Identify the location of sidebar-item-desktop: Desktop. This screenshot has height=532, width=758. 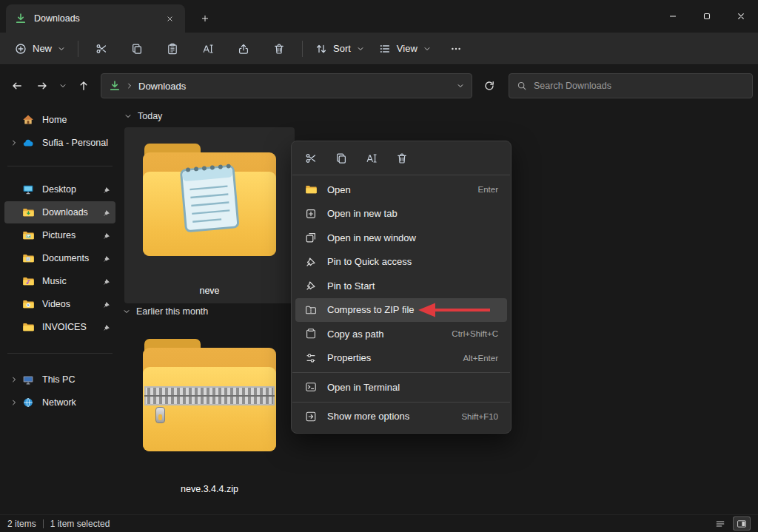
(60, 189).